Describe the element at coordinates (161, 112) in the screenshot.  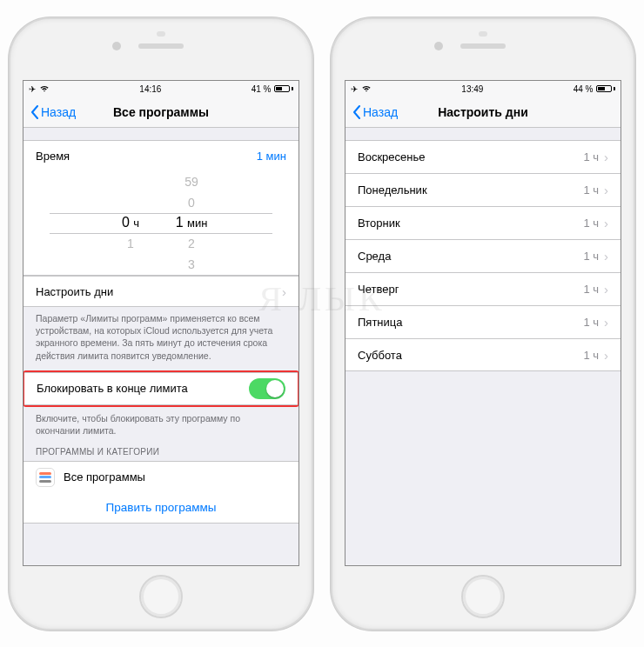
I see `nav-bar: Назад Все программы` at that location.